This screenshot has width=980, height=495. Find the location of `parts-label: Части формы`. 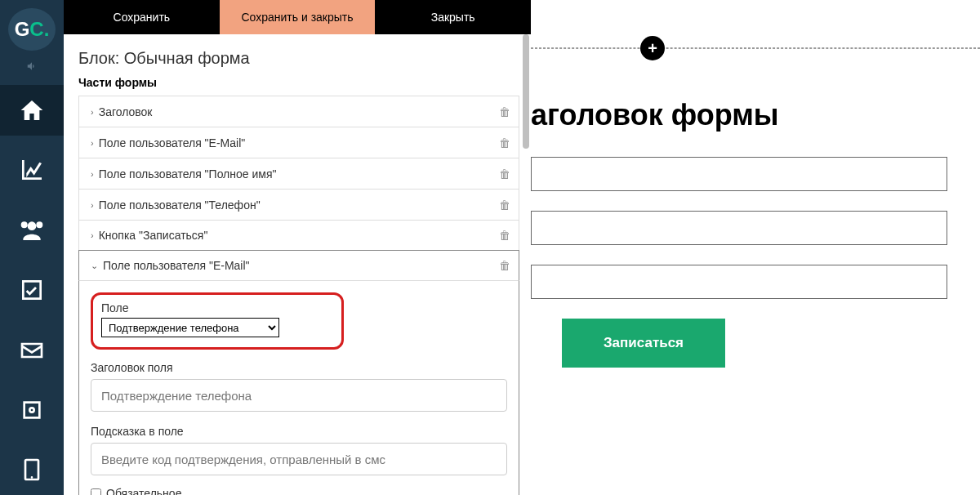

parts-label: Части формы is located at coordinates (299, 82).